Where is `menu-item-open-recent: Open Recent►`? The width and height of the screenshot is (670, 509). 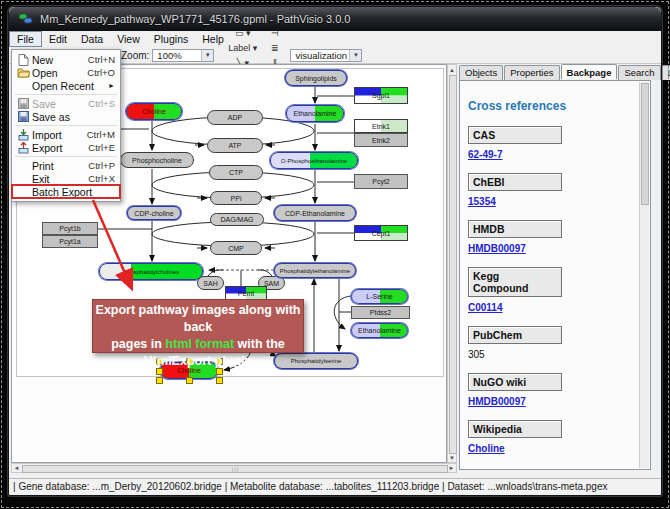
menu-item-open-recent: Open Recent► is located at coordinates (66, 86).